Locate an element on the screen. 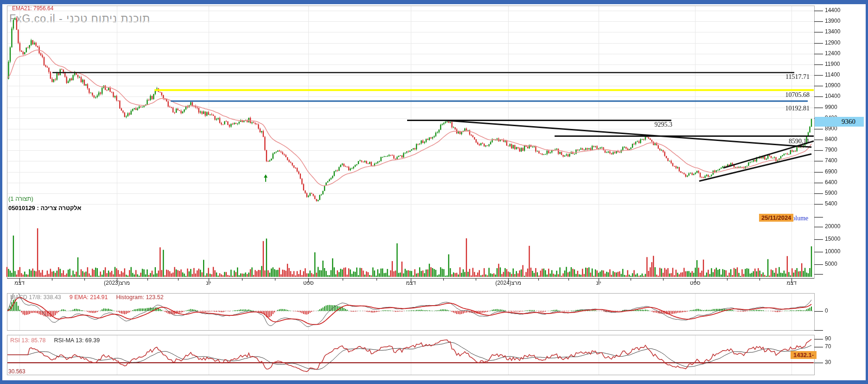 The image size is (868, 384). price-tick-label: 11400 is located at coordinates (832, 75).